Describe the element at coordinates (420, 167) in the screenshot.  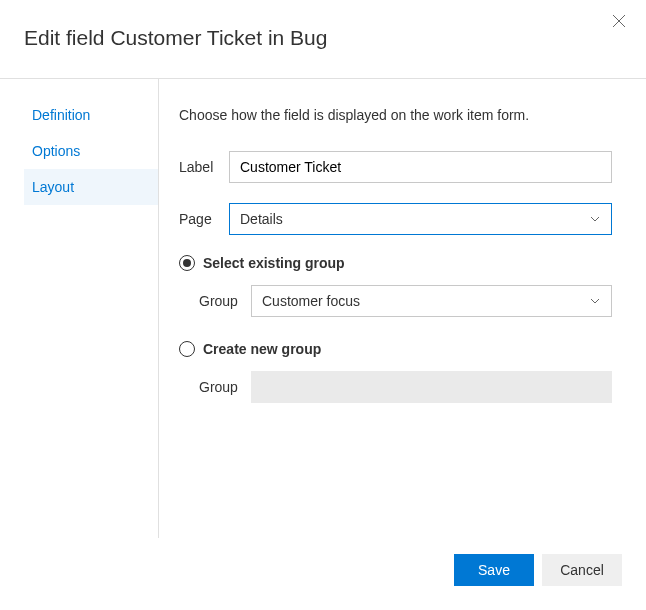
I see `label-input` at that location.